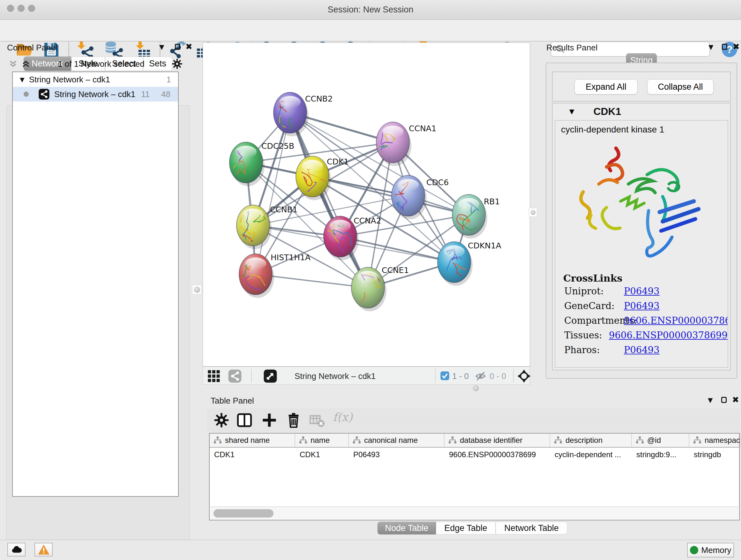 The height and width of the screenshot is (560, 741). I want to click on network-selection-status: 1 of 1 Network selected, so click(101, 64).